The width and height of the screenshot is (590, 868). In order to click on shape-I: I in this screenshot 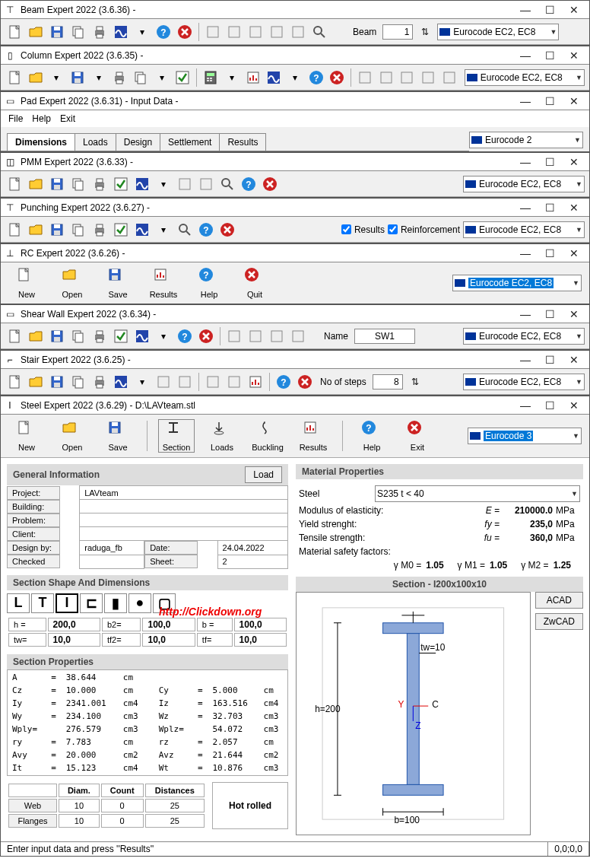, I will do `click(67, 603)`.